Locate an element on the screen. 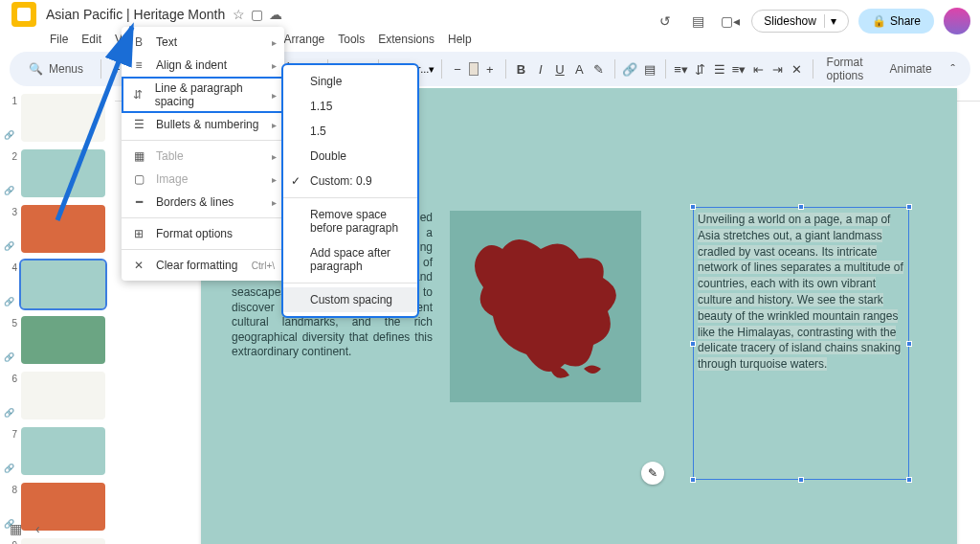  format-options-item: ⊞Format options is located at coordinates (203, 234).